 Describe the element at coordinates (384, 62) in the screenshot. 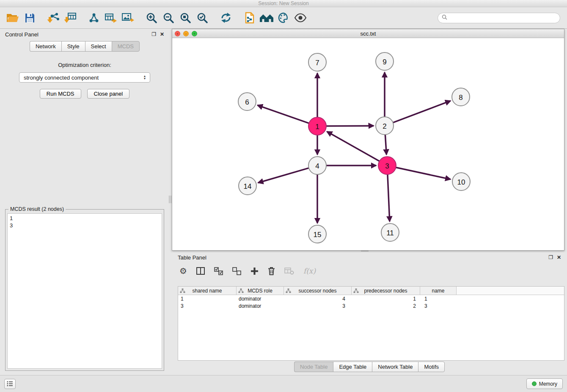

I see `graph-node-label: 9` at that location.